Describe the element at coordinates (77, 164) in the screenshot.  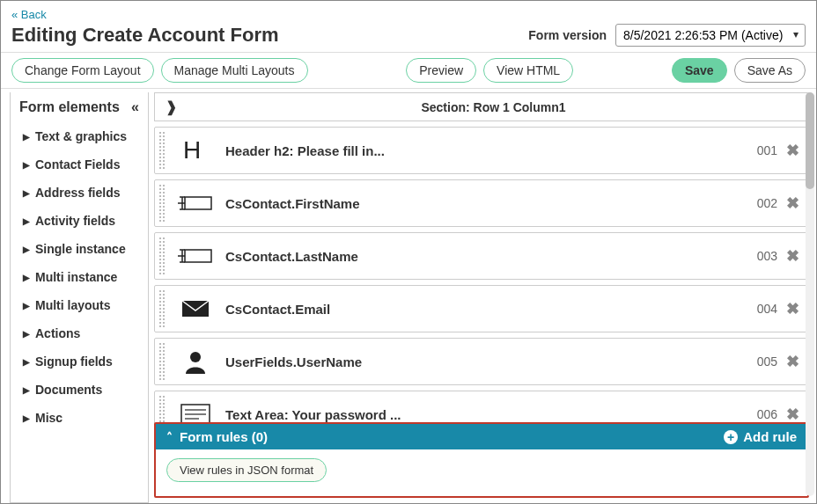
I see `sidebar-item-label: Contact Fields` at that location.